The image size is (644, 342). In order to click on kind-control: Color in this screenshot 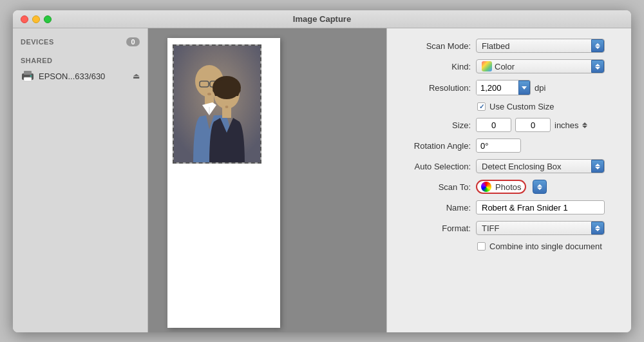, I will do `click(547, 66)`.